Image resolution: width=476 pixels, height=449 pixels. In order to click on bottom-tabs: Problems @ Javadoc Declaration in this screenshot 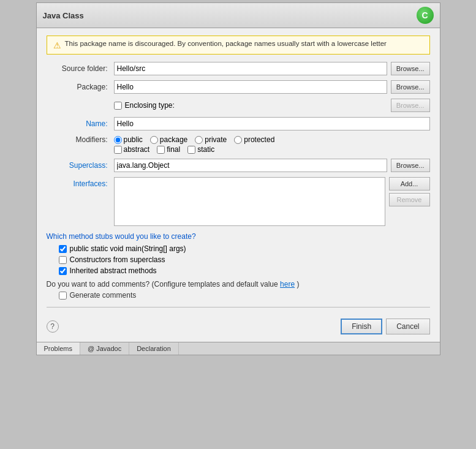, I will do `click(238, 349)`.